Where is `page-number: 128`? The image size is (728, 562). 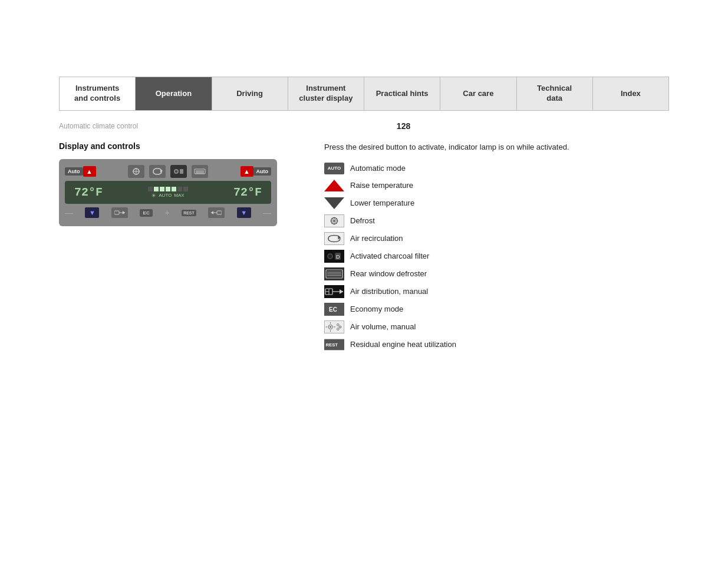
page-number: 128 is located at coordinates (403, 126).